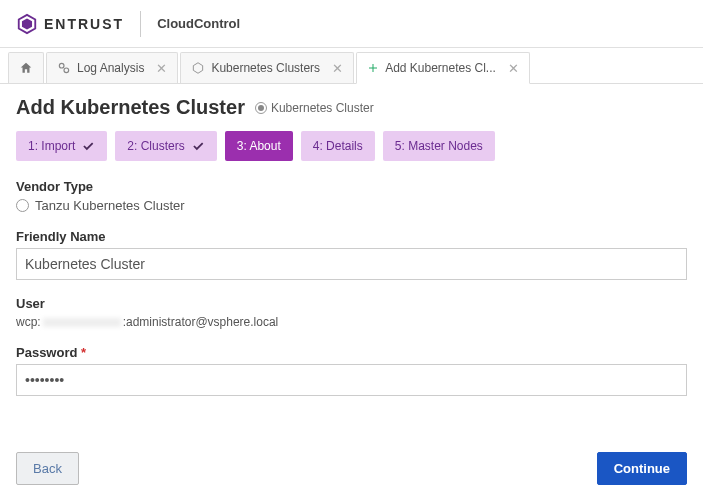 The height and width of the screenshot is (501, 703). Describe the element at coordinates (352, 370) in the screenshot. I see `password-field: Password *` at that location.